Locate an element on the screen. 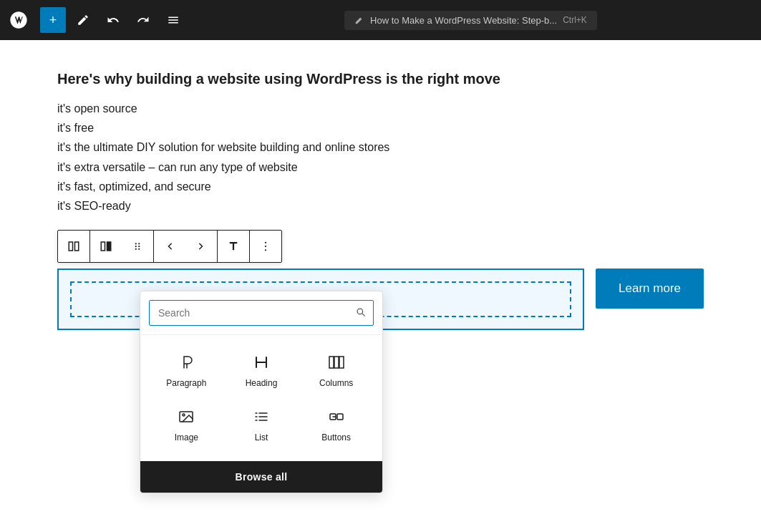 Image resolution: width=761 pixels, height=532 pixels. inserter-block-buttons: Buttons is located at coordinates (336, 425).